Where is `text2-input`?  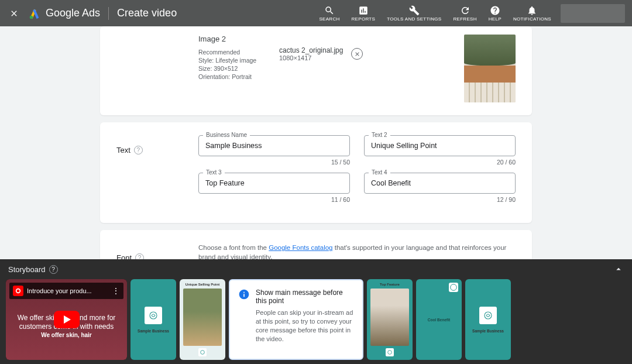
text2-input is located at coordinates (440, 146).